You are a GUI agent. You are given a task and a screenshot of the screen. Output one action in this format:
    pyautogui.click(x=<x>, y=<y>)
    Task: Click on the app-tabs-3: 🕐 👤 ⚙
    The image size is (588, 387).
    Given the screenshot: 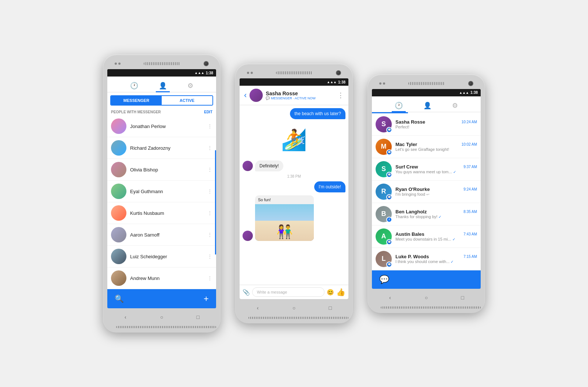 What is the action you would take?
    pyautogui.click(x=426, y=104)
    